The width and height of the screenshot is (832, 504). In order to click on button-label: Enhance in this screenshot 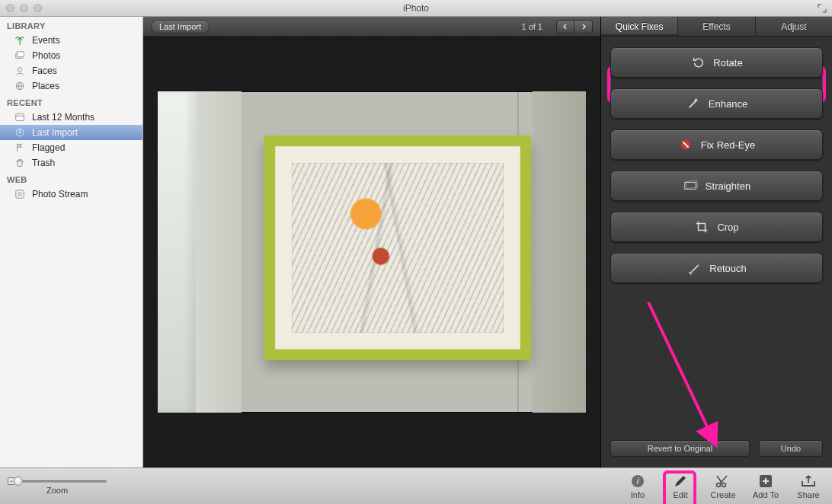, I will do `click(728, 104)`.